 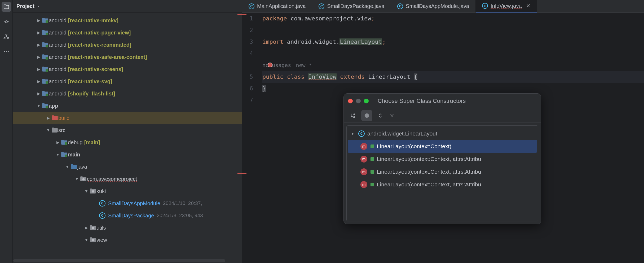 I want to click on constructor-option-row: m LinearLayout(context:Context), so click(x=442, y=146).